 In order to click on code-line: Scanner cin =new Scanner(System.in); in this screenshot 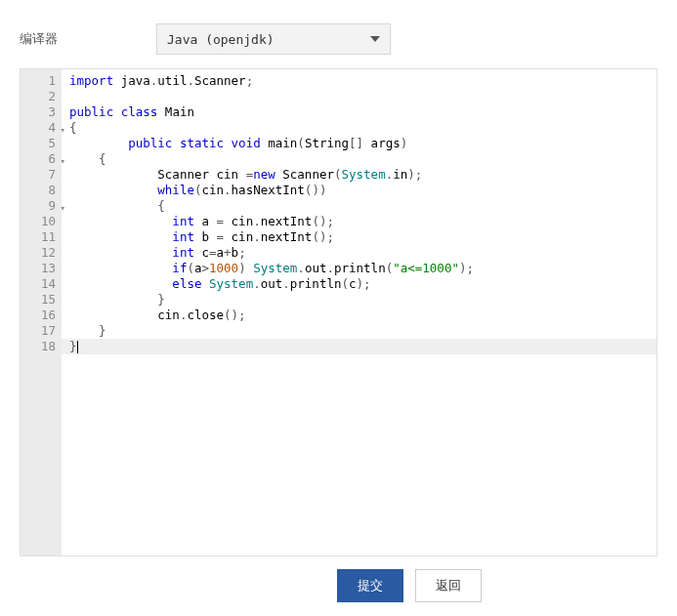, I will do `click(363, 175)`.